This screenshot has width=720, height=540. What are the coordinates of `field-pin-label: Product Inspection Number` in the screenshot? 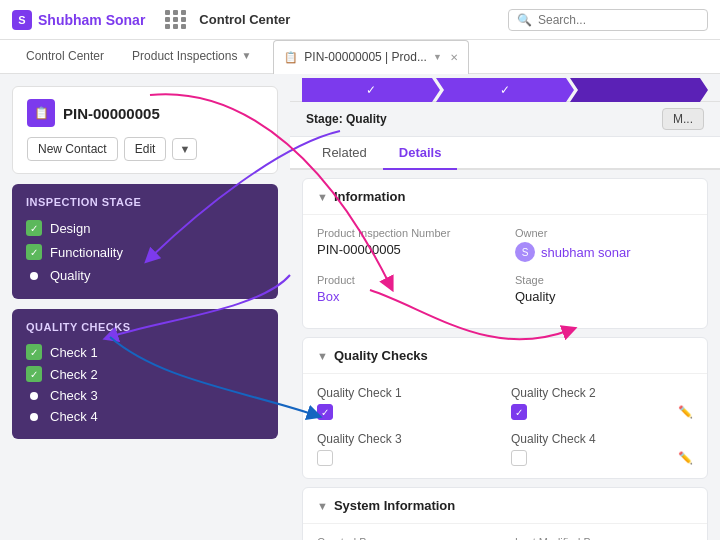 It's located at (406, 233).